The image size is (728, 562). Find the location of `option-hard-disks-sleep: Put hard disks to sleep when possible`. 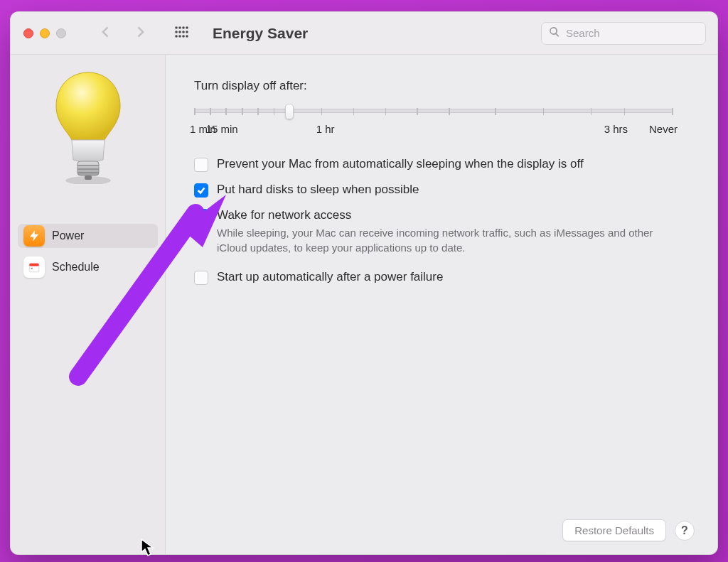

option-hard-disks-sleep: Put hard disks to sleep when possible is located at coordinates (441, 190).